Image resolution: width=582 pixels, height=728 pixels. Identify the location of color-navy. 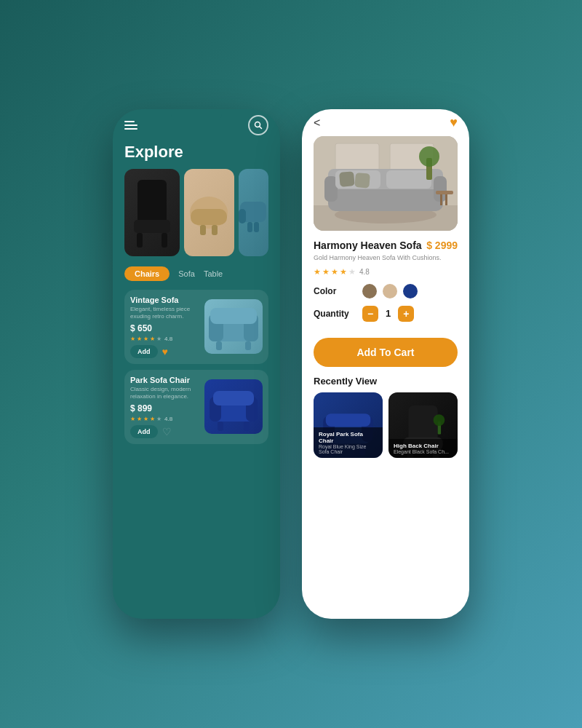
(410, 291).